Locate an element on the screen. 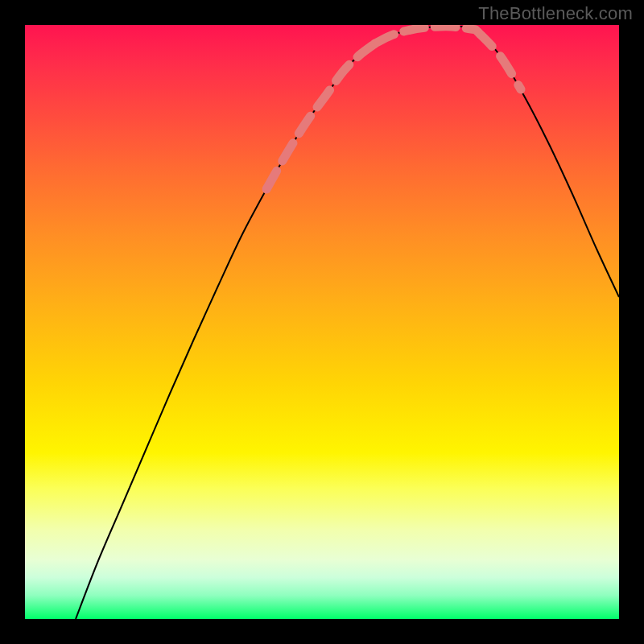 The width and height of the screenshot is (644, 644). highlight-left is located at coordinates (320, 116).